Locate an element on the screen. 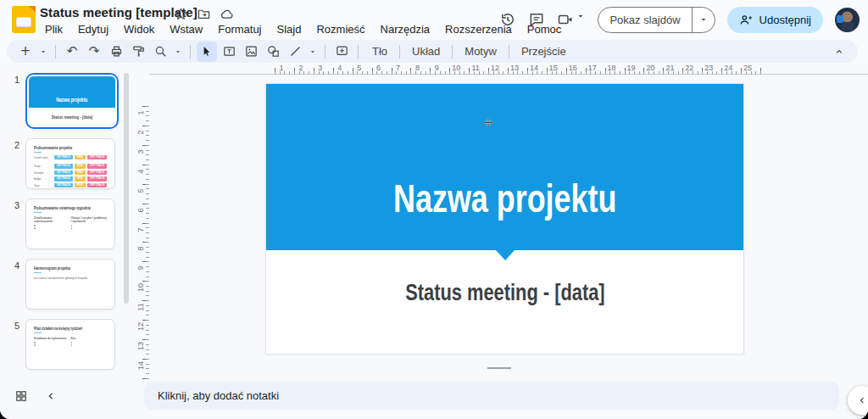  thumb-title: Harmonogram projektu is located at coordinates (53, 268).